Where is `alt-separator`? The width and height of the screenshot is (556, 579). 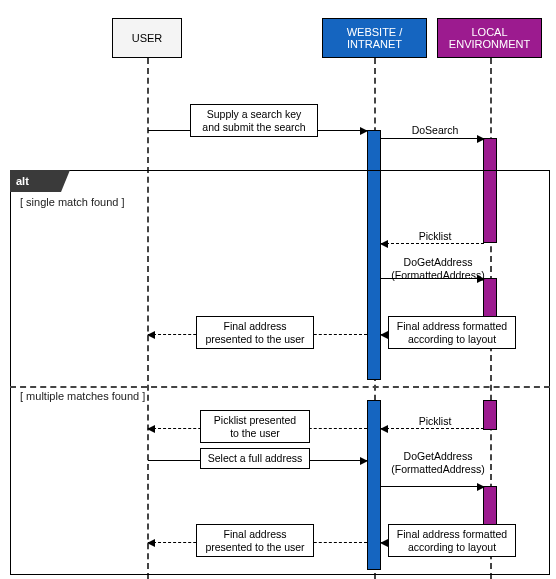
alt-separator is located at coordinates (280, 387).